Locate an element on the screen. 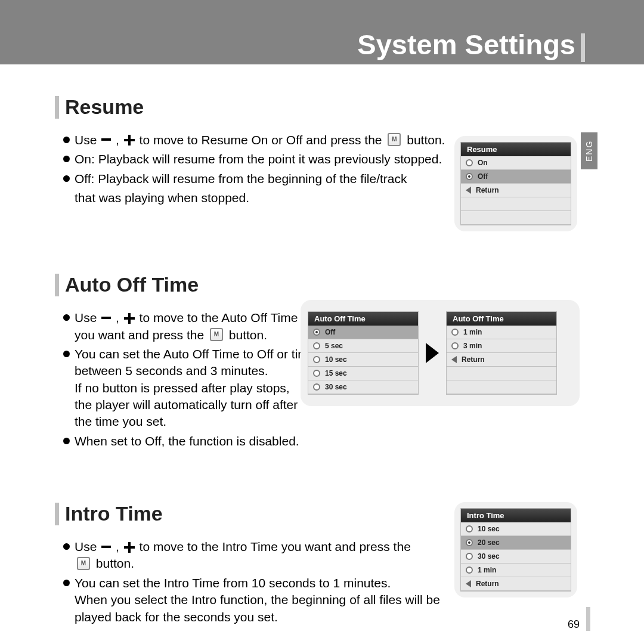  section-header-auto-off: Auto Off Time is located at coordinates (317, 285).